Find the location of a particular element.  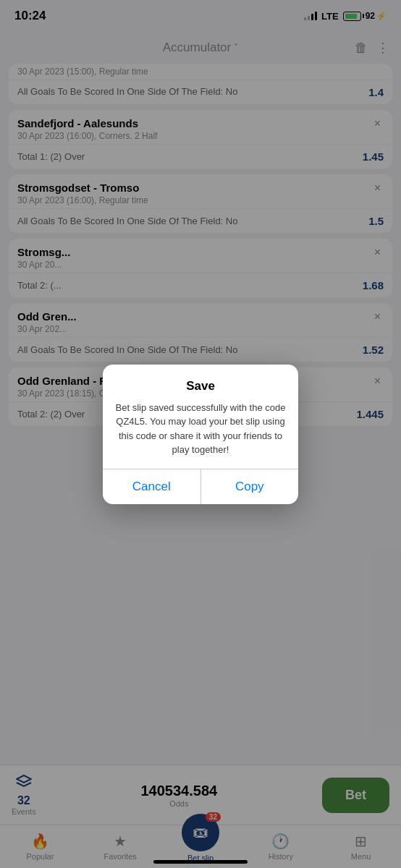

modal-title: Save is located at coordinates (200, 386).